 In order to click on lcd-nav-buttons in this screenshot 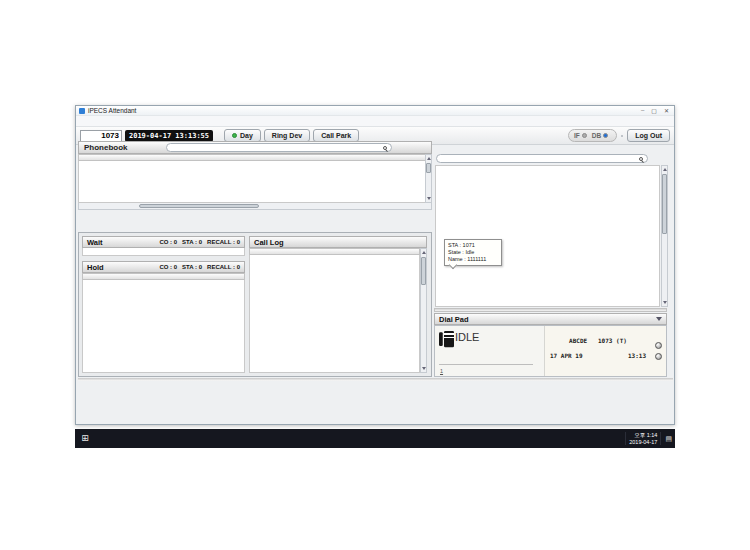, I will do `click(658, 351)`.